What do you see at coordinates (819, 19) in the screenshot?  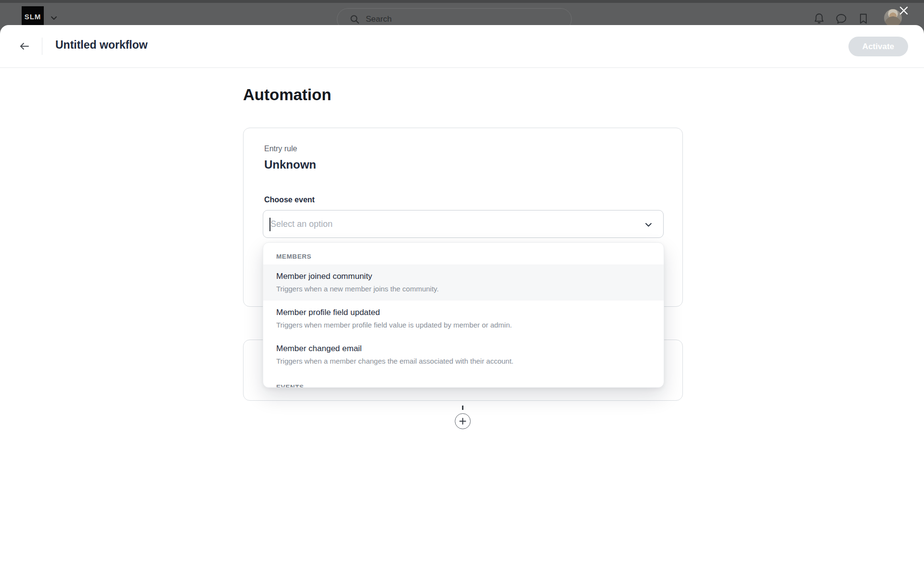 I see `notifications-icon` at bounding box center [819, 19].